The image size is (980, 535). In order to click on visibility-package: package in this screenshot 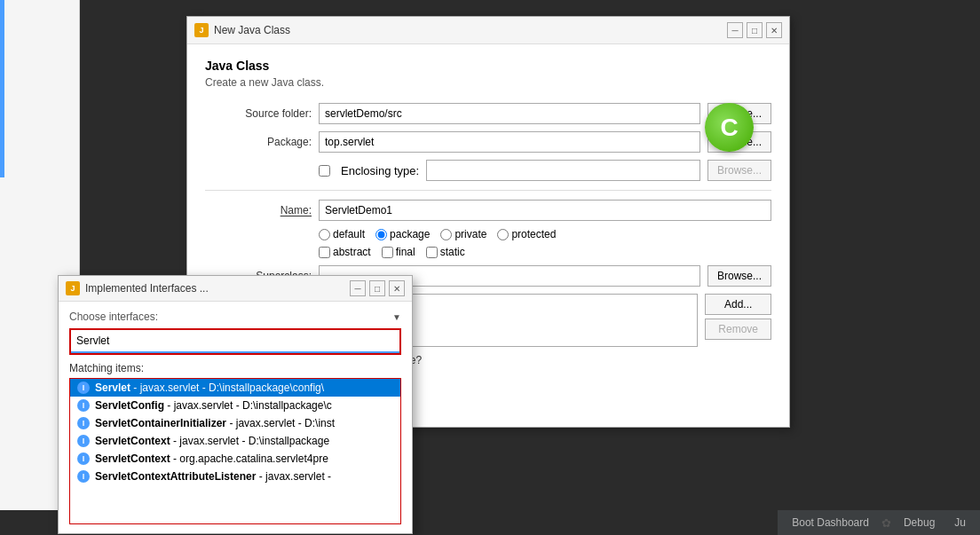, I will do `click(403, 234)`.